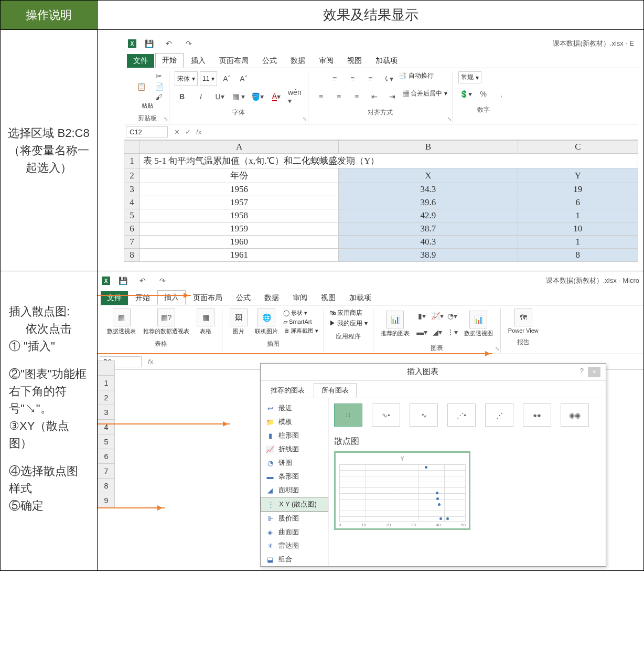 The image size is (644, 669). Describe the element at coordinates (141, 87) in the screenshot. I see `paste-icon: 📋` at that location.